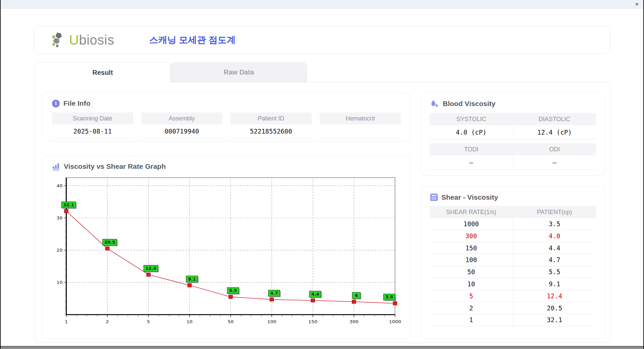 The image size is (644, 349). Describe the element at coordinates (554, 119) in the screenshot. I see `diastolic-label: DIASTOLIC` at that location.